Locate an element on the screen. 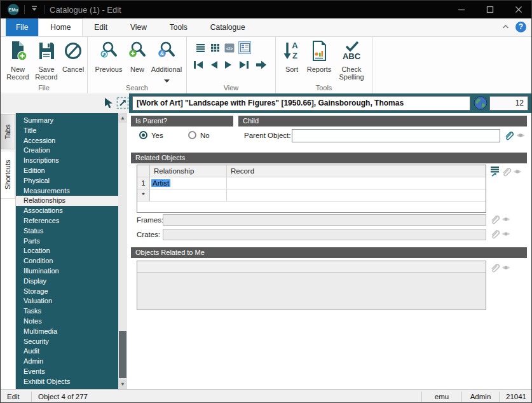 The width and height of the screenshot is (532, 403). sidebar-item-summary: Summary is located at coordinates (67, 121).